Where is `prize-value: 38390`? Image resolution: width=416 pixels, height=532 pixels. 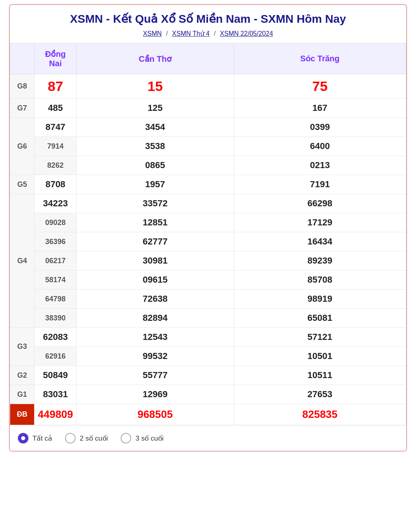
prize-value: 38390 is located at coordinates (56, 318).